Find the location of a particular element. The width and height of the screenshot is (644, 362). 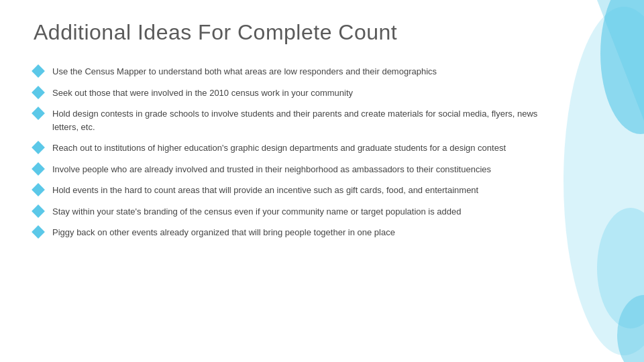

slide-title: Additional Ideas For Complete Count is located at coordinates (322, 32).